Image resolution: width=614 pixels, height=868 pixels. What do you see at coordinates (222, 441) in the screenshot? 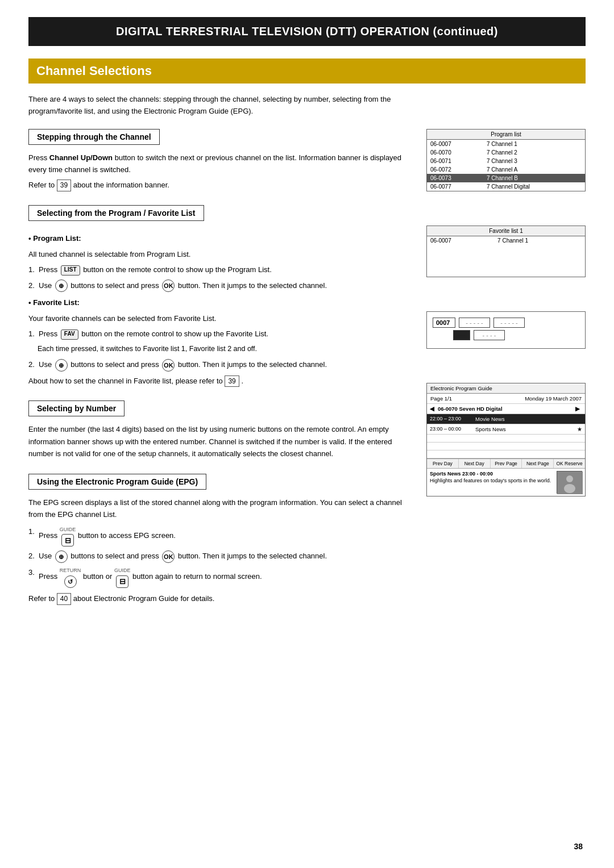
I see `number-body-text: Enter the number (the last 4 digits) bas…` at bounding box center [222, 441].